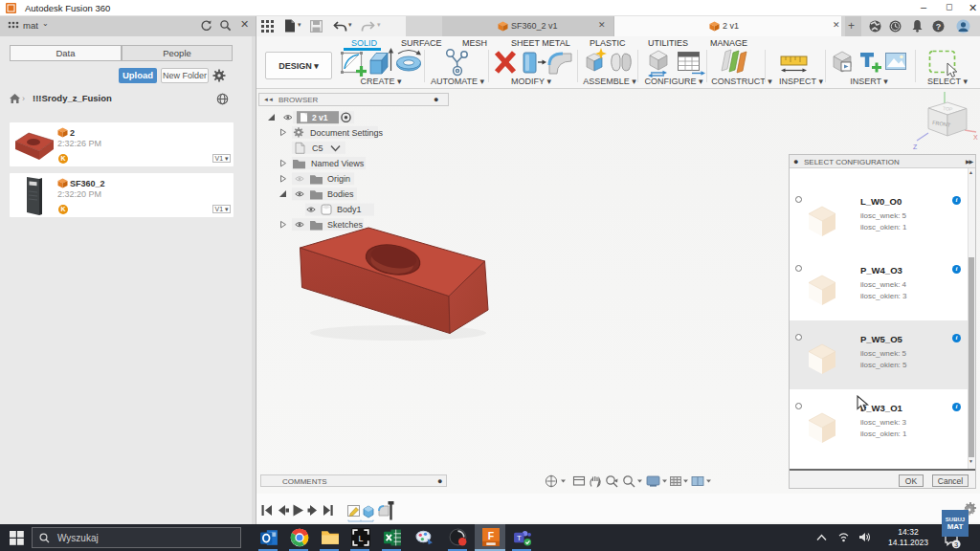 The height and width of the screenshot is (551, 980). Describe the element at coordinates (318, 148) in the screenshot. I see `svg-text: C5` at that location.